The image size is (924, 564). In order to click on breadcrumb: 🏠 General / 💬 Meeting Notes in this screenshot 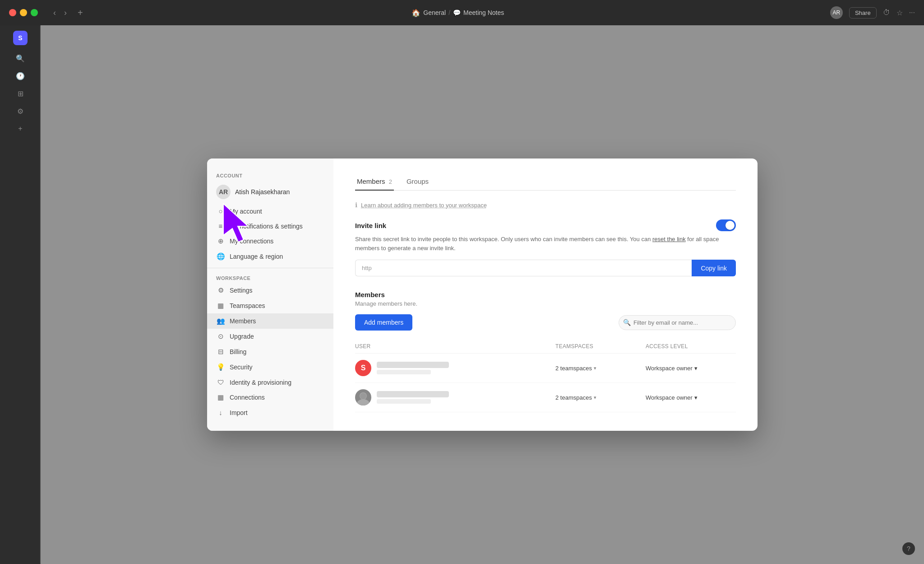, I will do `click(458, 13)`.